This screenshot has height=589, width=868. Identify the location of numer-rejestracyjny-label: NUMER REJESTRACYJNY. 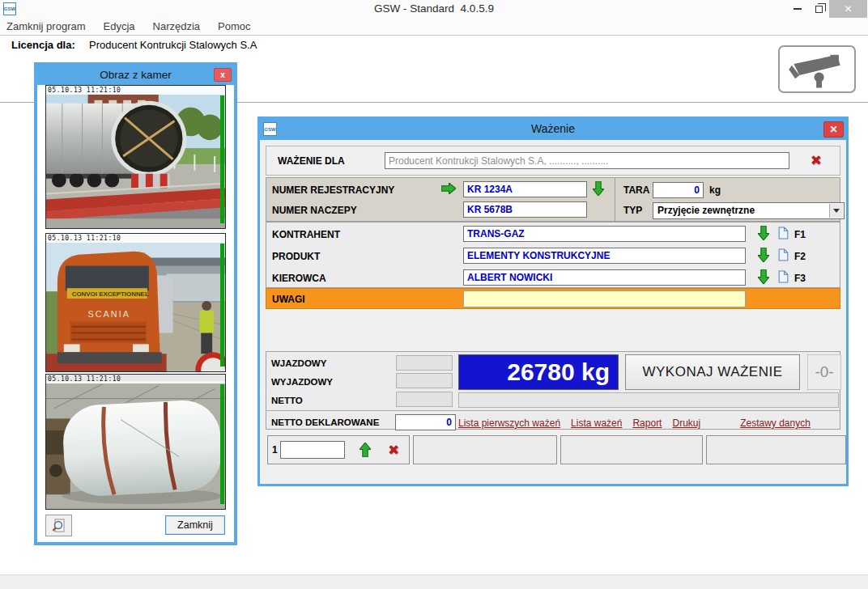
(334, 190).